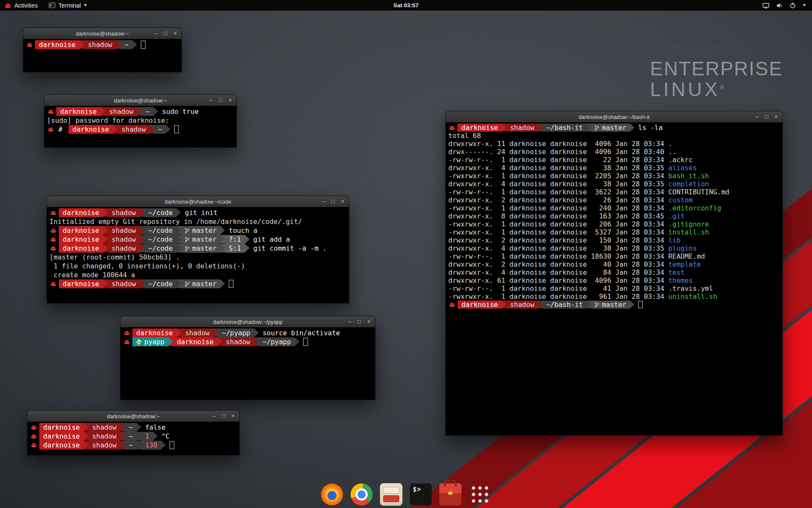  I want to click on terminal-line: darknoiseshadow~130, so click(134, 445).